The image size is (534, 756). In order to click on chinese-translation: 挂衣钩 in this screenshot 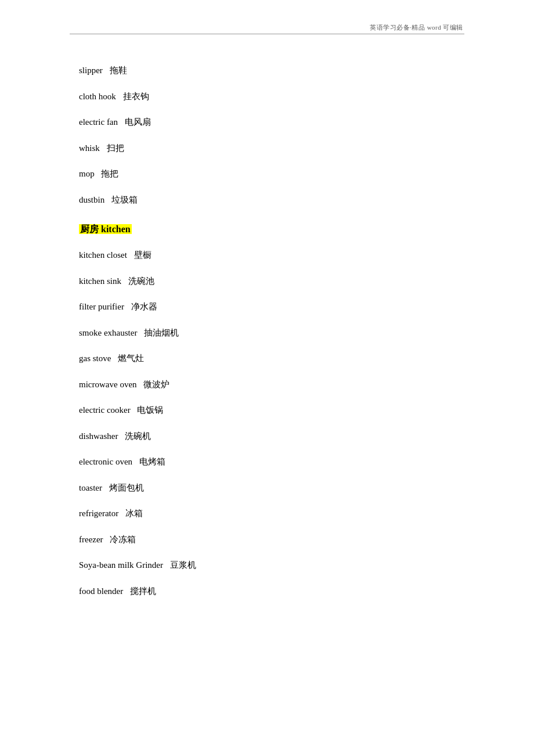, I will do `click(136, 96)`.